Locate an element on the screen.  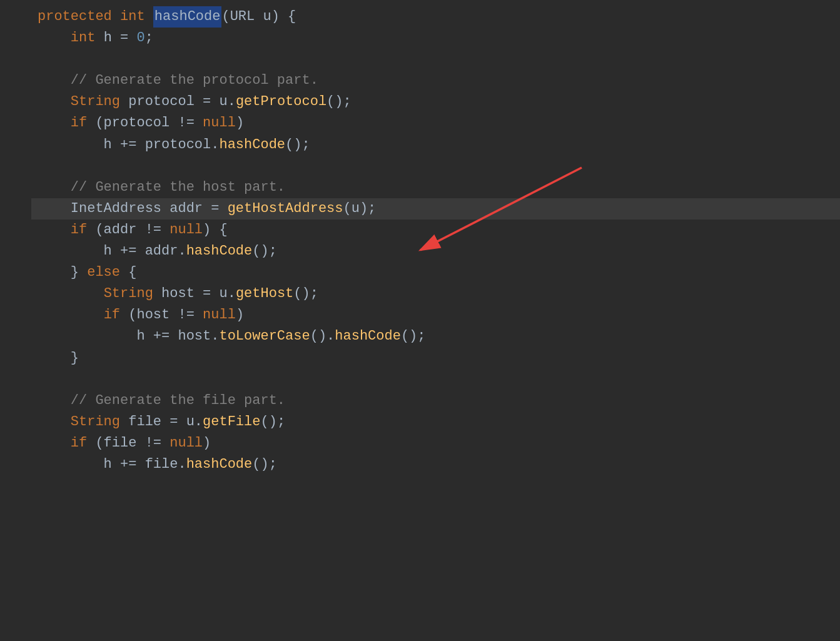
code-line-10: InetAddress addr = getHostAddress(u); is located at coordinates (435, 209).